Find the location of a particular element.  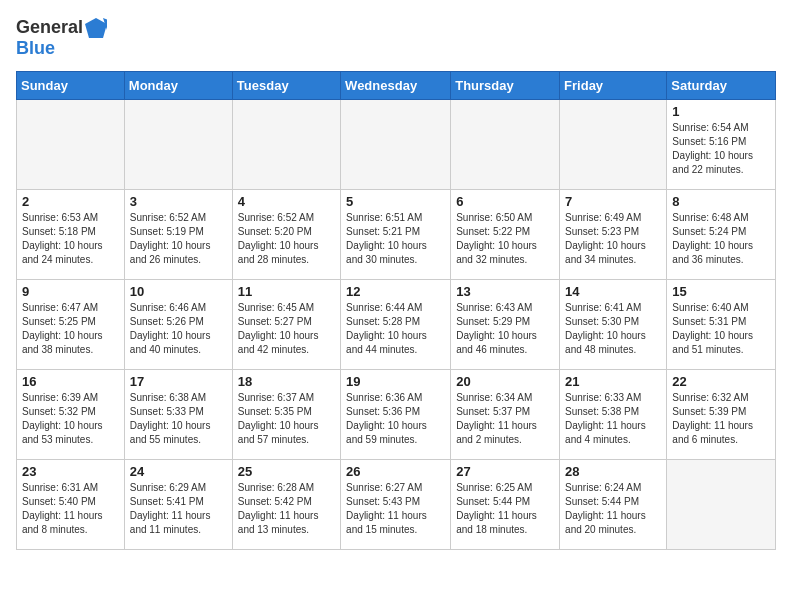

calendar-week-row: 23Sunrise: 6:31 AM Sunset: 5:40 PM Dayli… is located at coordinates (396, 505).